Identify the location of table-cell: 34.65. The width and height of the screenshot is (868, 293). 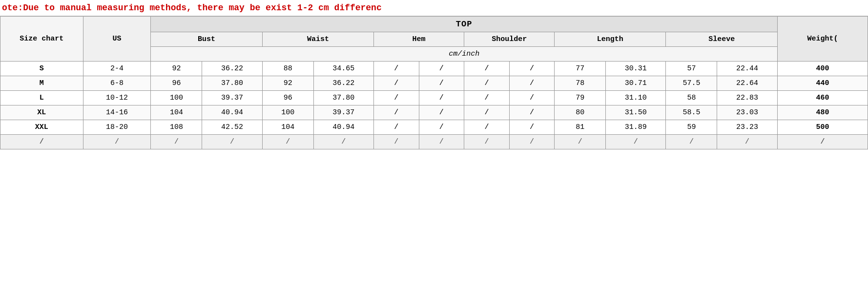
(344, 69).